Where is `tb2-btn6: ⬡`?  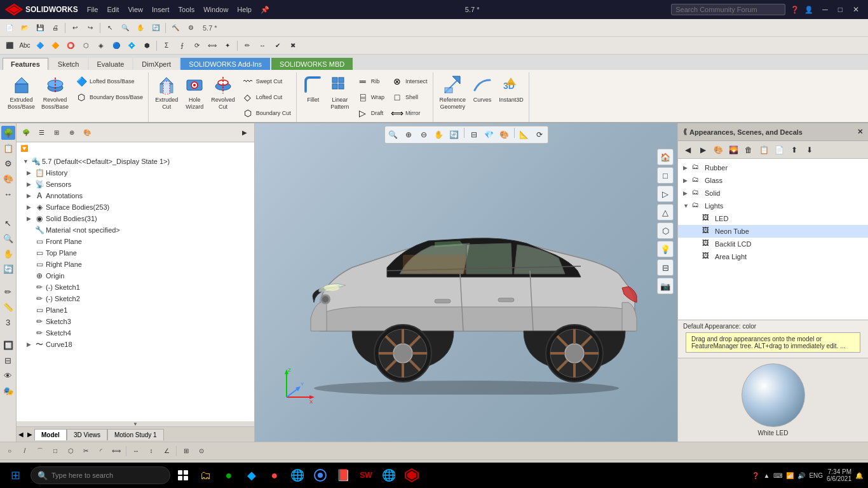
tb2-btn6: ⬡ is located at coordinates (86, 46).